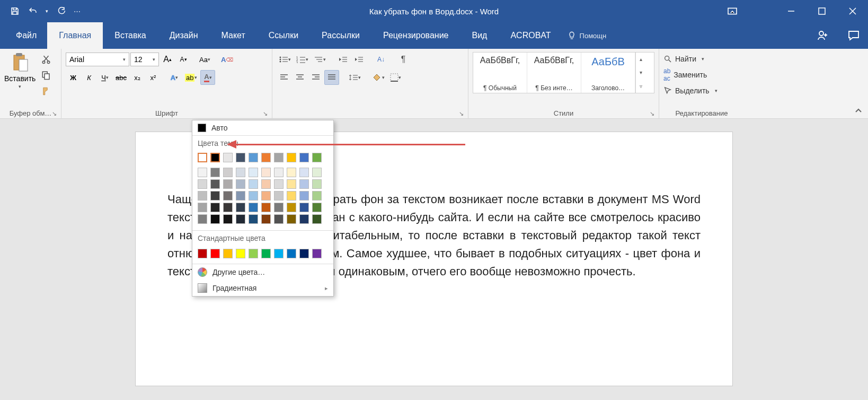 The height and width of the screenshot is (400, 868). I want to click on decrease-indent-button, so click(343, 59).